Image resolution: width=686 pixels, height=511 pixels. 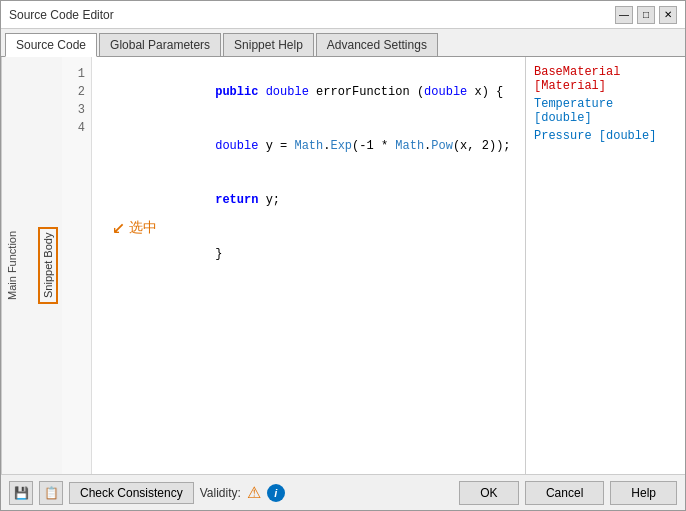 I want to click on statusbar: 💾 📋 Check Consistency Validity: ⚠ i OK C…, so click(x=343, y=492).